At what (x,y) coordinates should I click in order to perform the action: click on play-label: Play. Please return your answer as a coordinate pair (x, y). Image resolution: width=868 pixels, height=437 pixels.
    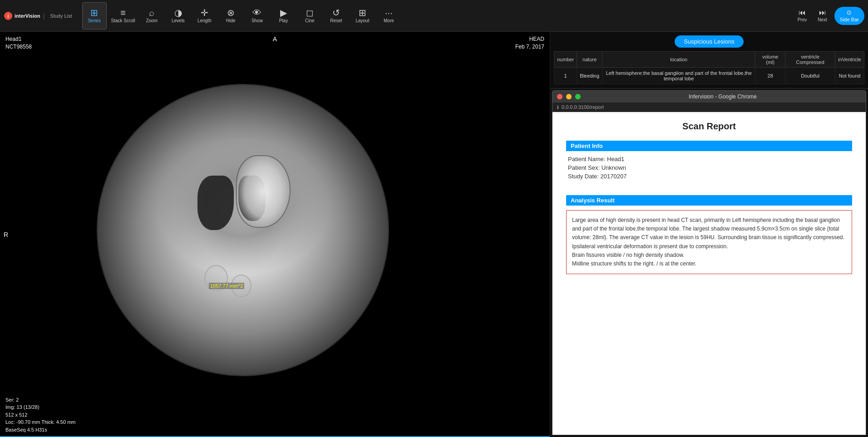
    Looking at the image, I should click on (283, 21).